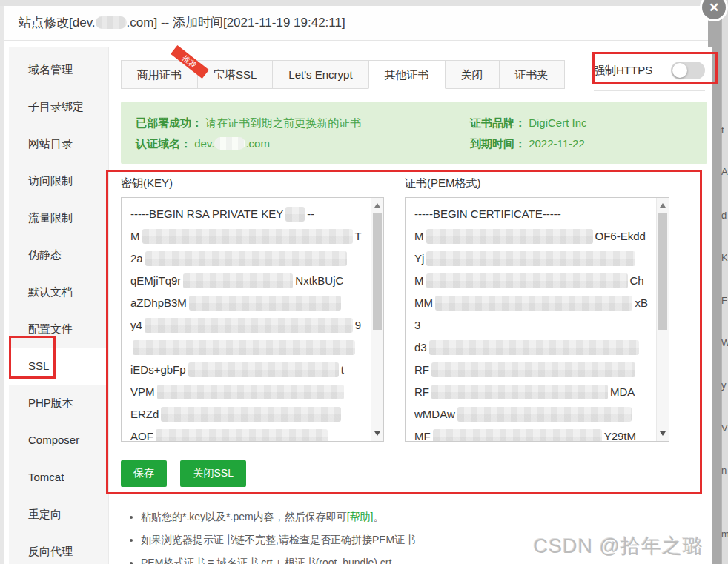 Image resolution: width=728 pixels, height=564 pixels. I want to click on key-line-text: aZDhpB3M, so click(159, 303).